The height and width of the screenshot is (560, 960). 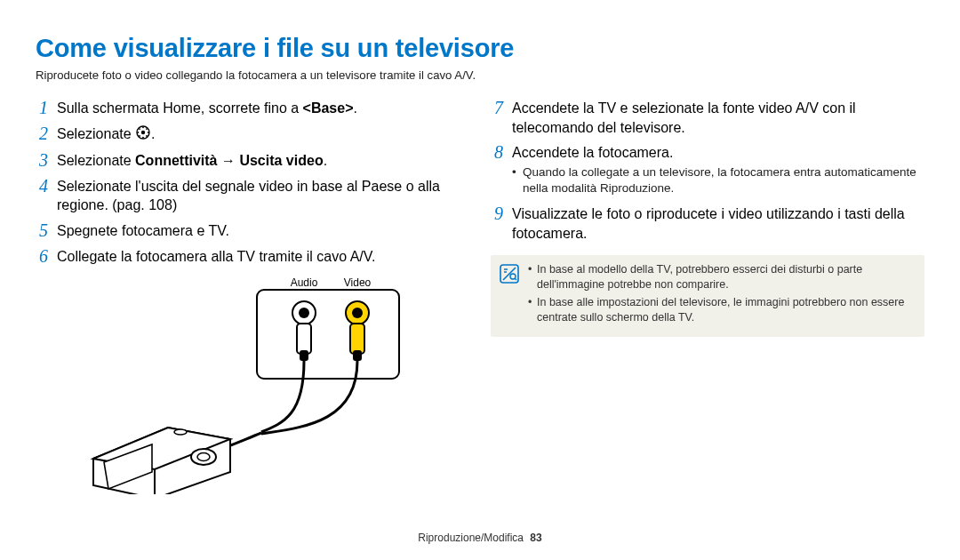 What do you see at coordinates (162, 460) in the screenshot?
I see `camera-icon` at bounding box center [162, 460].